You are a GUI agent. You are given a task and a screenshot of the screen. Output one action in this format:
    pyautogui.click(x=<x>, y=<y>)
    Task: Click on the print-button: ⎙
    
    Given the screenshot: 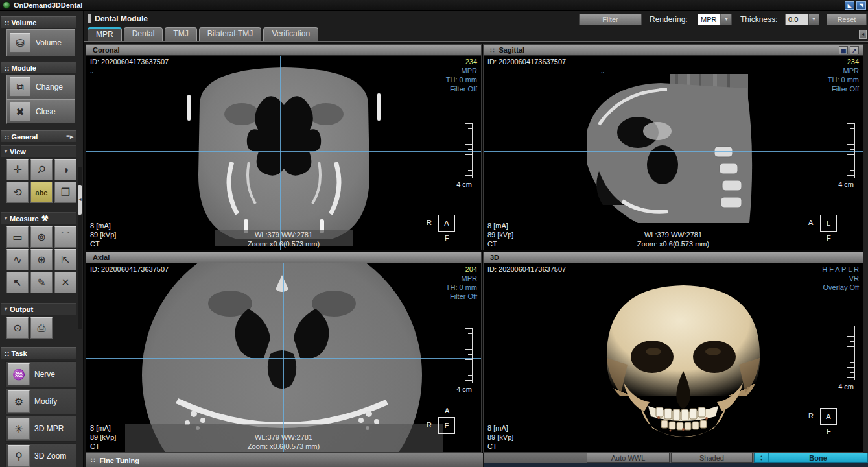 What is the action you would take?
    pyautogui.click(x=41, y=328)
    